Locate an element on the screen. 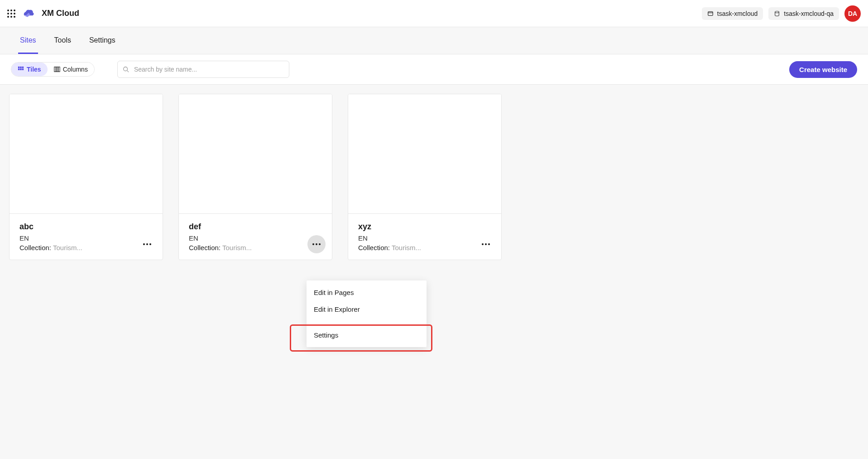 Image resolution: width=868 pixels, height=459 pixels. app-header: XM Cloud tsask-xmcloud tsask-xmcloud-qa … is located at coordinates (434, 14).